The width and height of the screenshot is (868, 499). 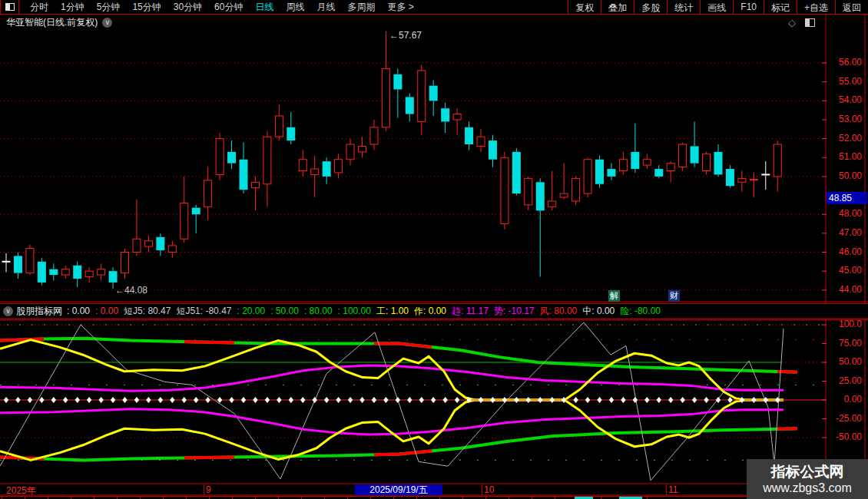 What do you see at coordinates (584, 7) in the screenshot?
I see `toolbar-button: 复权` at bounding box center [584, 7].